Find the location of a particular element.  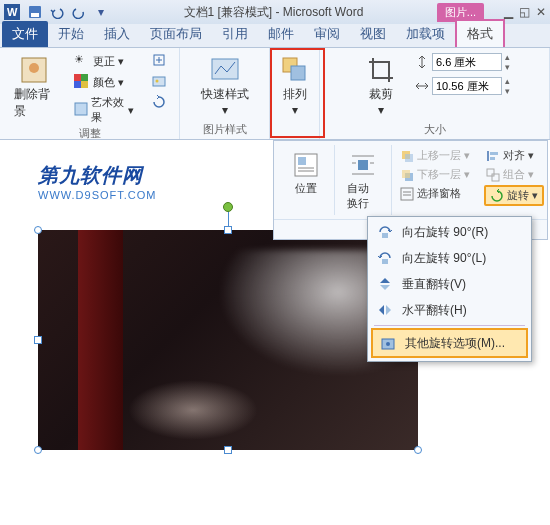

handle-b is located at coordinates (228, 450).